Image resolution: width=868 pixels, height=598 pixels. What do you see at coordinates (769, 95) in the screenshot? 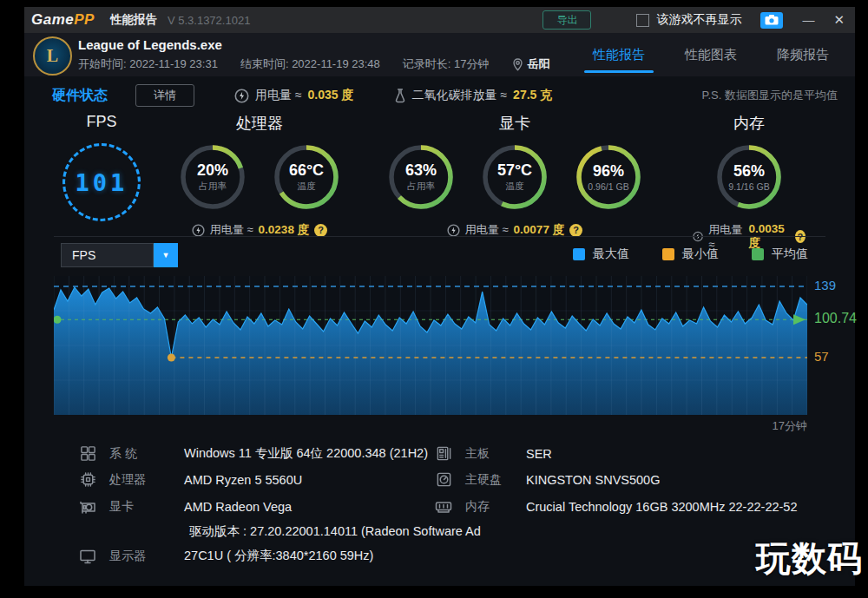
I see `ps-note: P.S. 数据图显示的是平均值` at bounding box center [769, 95].